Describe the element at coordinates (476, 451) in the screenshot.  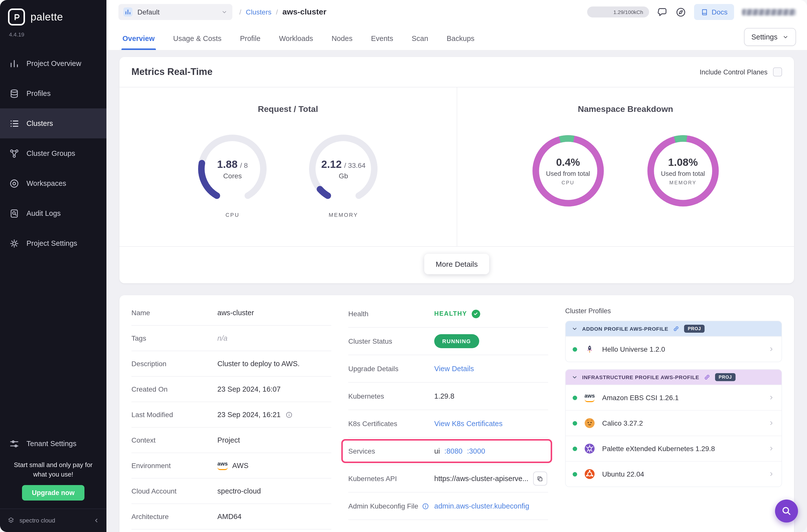
I see `service-port-3000-link: :3000` at that location.